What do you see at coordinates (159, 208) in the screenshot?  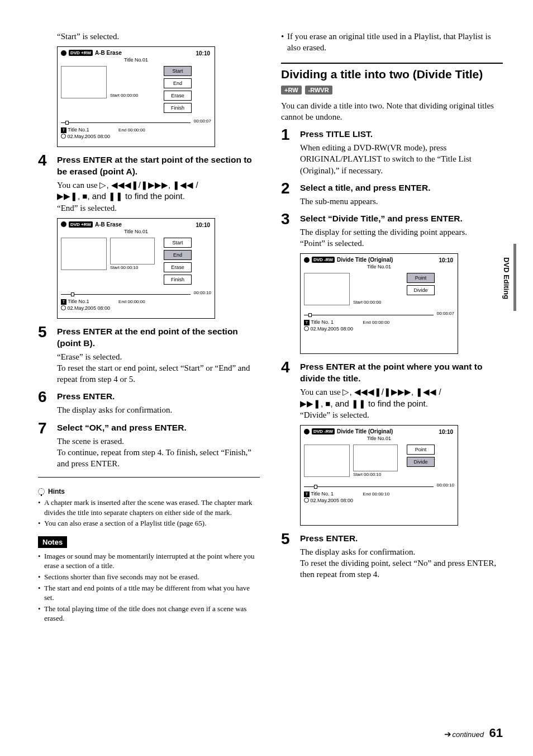 I see `step-text: “End” is selected.` at bounding box center [159, 208].